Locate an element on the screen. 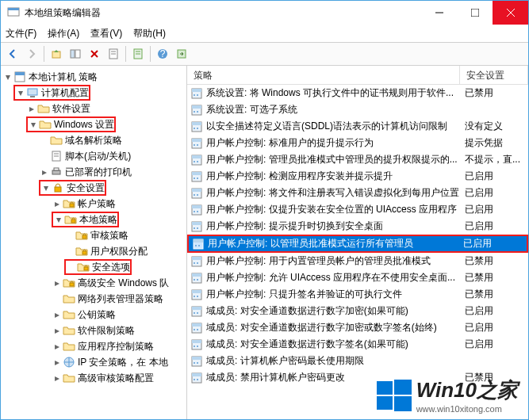 Image resolution: width=529 pixels, height=420 pixels. windows-logo-icon is located at coordinates (394, 395).